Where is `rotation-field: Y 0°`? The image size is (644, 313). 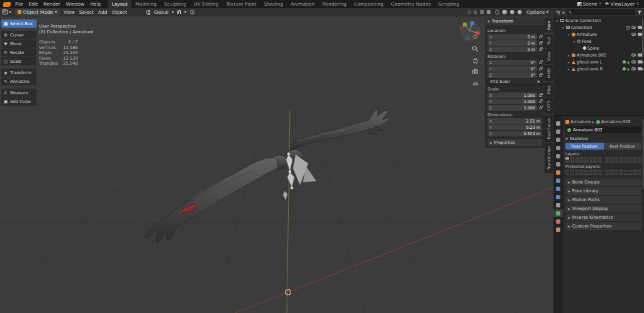 rotation-field: Y 0° is located at coordinates (512, 69).